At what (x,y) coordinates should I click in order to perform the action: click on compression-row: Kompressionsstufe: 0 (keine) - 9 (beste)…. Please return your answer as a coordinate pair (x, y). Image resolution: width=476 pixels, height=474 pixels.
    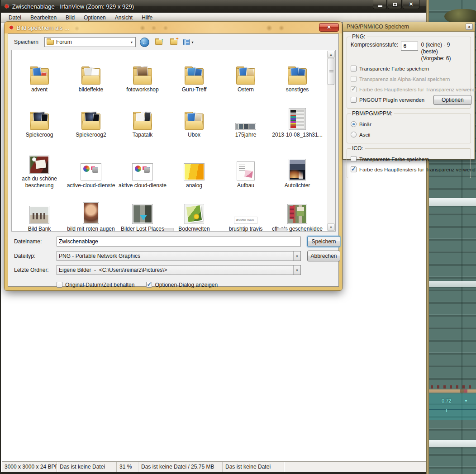
    Looking at the image, I should click on (409, 52).